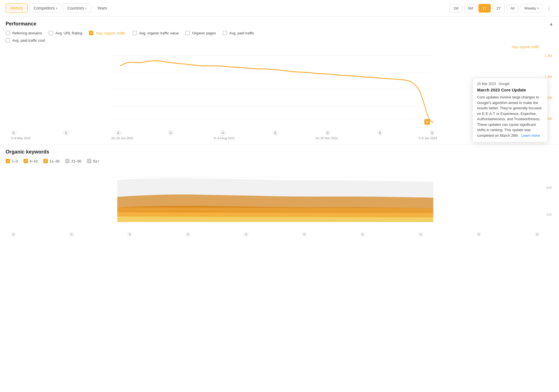 The image size is (559, 392). What do you see at coordinates (8, 40) in the screenshot?
I see `checkbox-avg-paid-traffic-cost` at bounding box center [8, 40].